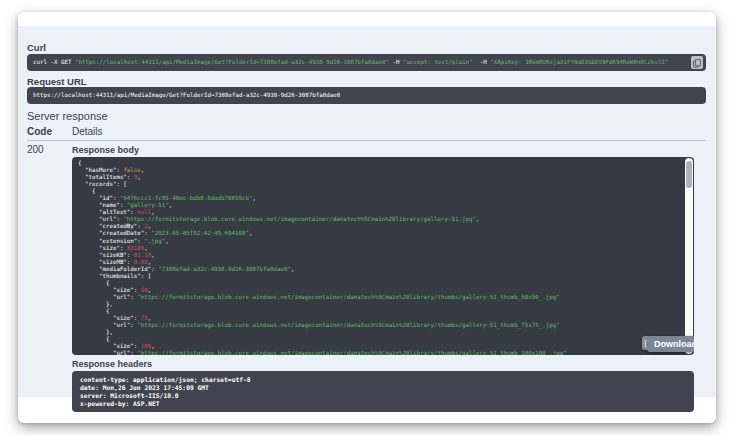 Image resolution: width=730 pixels, height=435 pixels. I want to click on details-column-header: Details, so click(88, 132).